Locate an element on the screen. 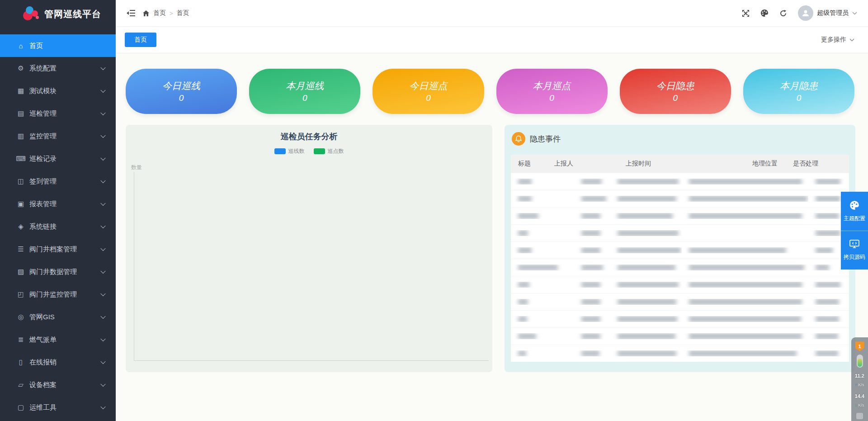  stat-cards-row: 今日巡线 0 本月巡线 0 今日巡点 0 本月巡点 0 is located at coordinates (490, 91).